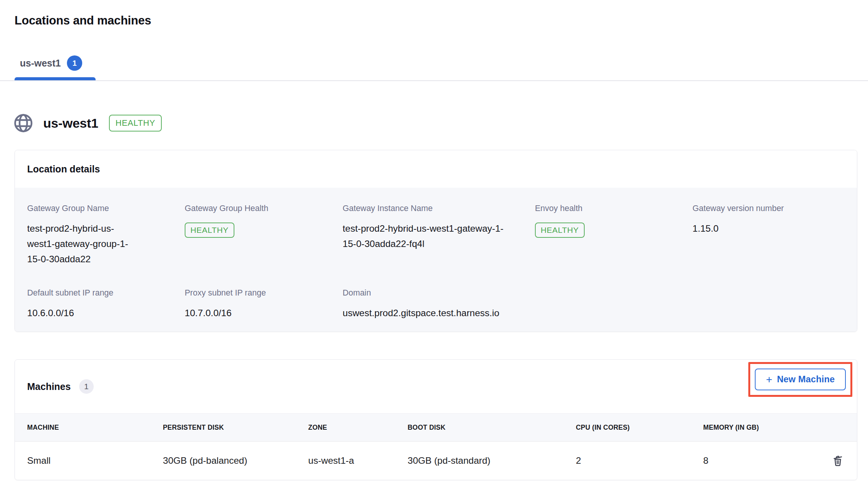  Describe the element at coordinates (87, 123) in the screenshot. I see `location-header: us-west1 HEALTHY` at that location.